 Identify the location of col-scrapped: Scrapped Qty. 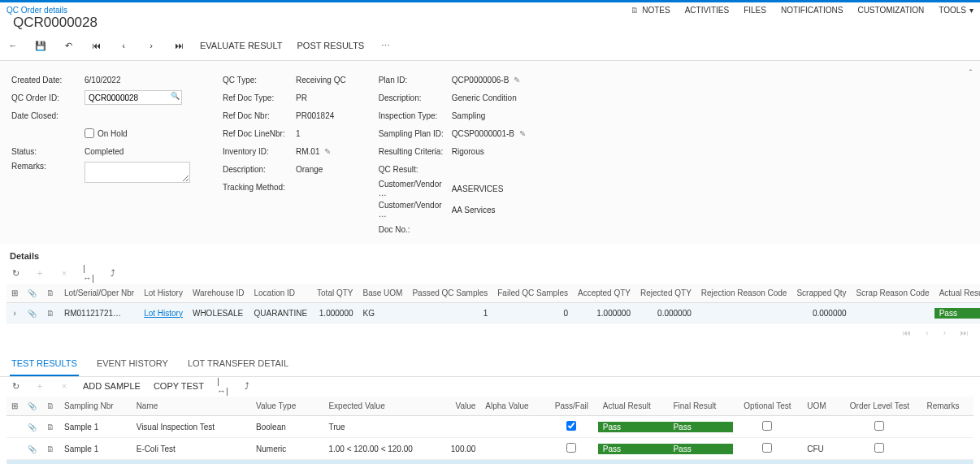
(821, 293).